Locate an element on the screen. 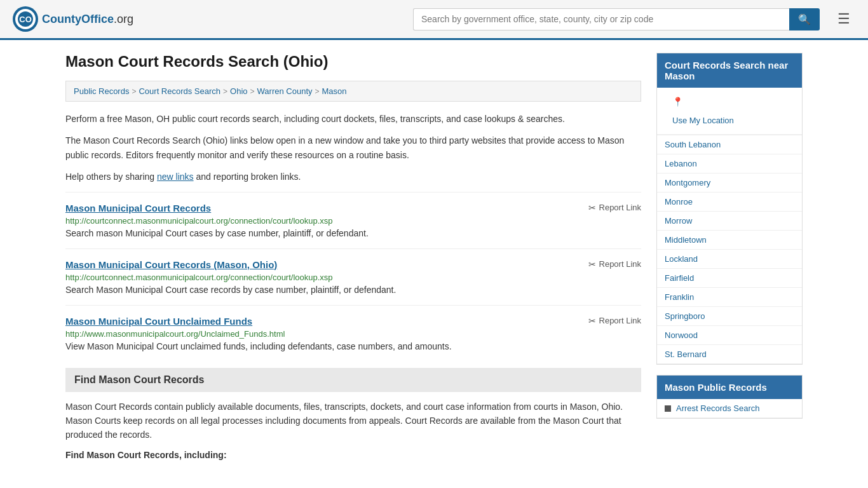  location-pin-icon: 📍 is located at coordinates (729, 102).